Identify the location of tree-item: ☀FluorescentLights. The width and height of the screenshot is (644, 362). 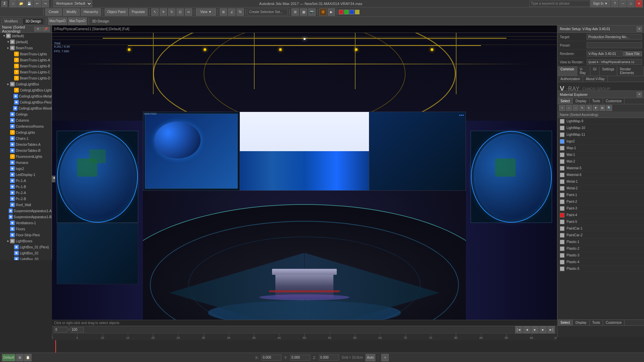
(26, 157).